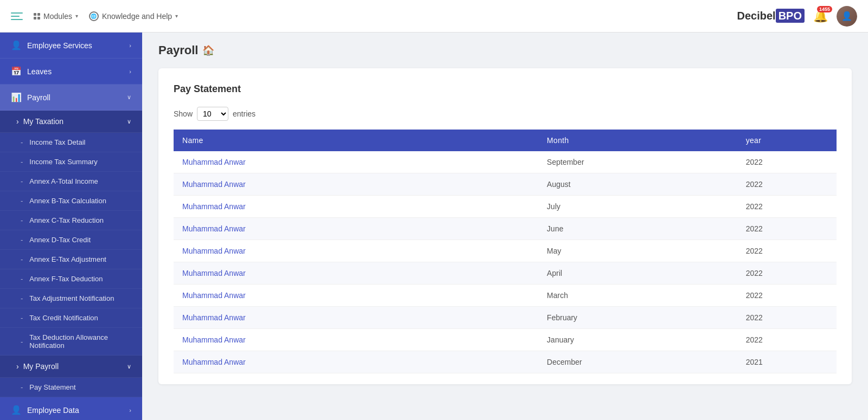  What do you see at coordinates (71, 387) in the screenshot?
I see `sidebar-item-pay-statement: Pay Statement` at bounding box center [71, 387].